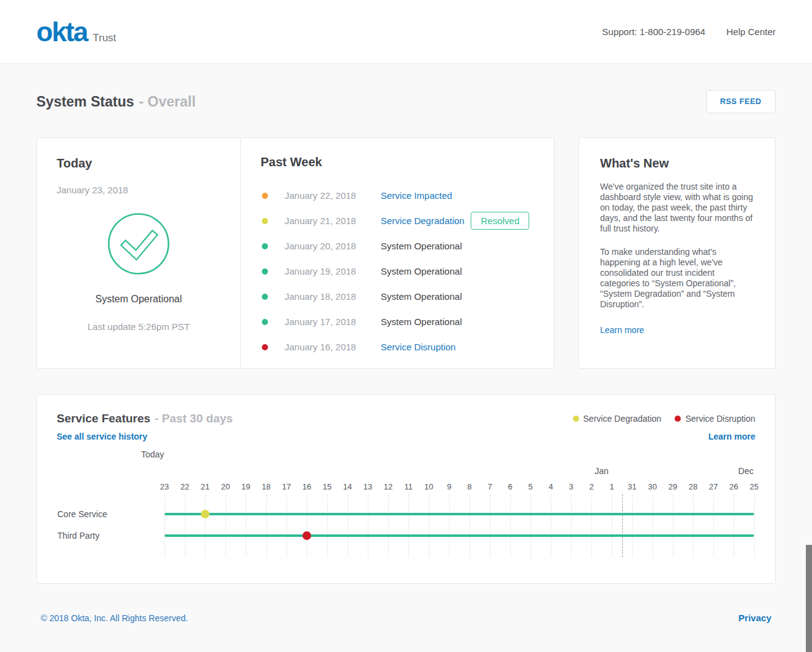 The width and height of the screenshot is (812, 652). What do you see at coordinates (677, 164) in the screenshot?
I see `whats-new-card-title: What's New` at bounding box center [677, 164].